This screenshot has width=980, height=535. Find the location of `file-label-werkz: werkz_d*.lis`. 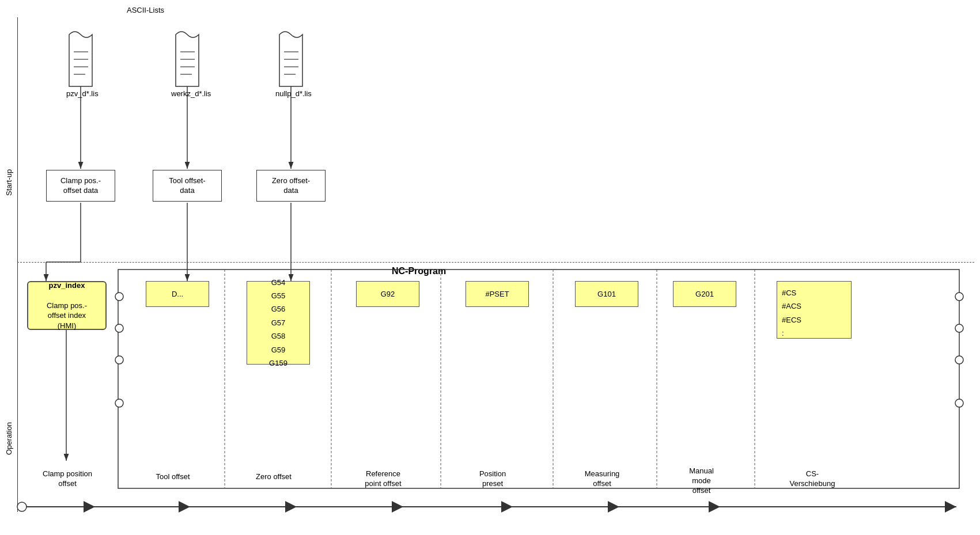

file-label-werkz: werkz_d*.lis is located at coordinates (191, 93).